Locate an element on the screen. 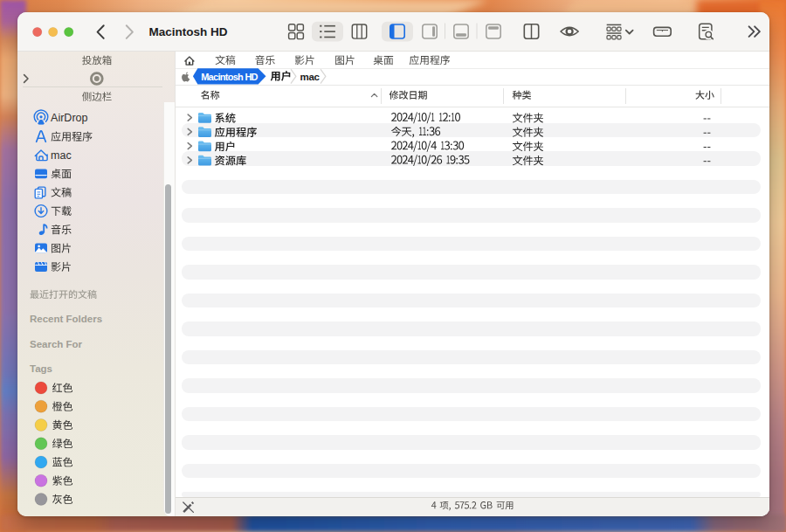  svg-text: AirDrop is located at coordinates (69, 118).